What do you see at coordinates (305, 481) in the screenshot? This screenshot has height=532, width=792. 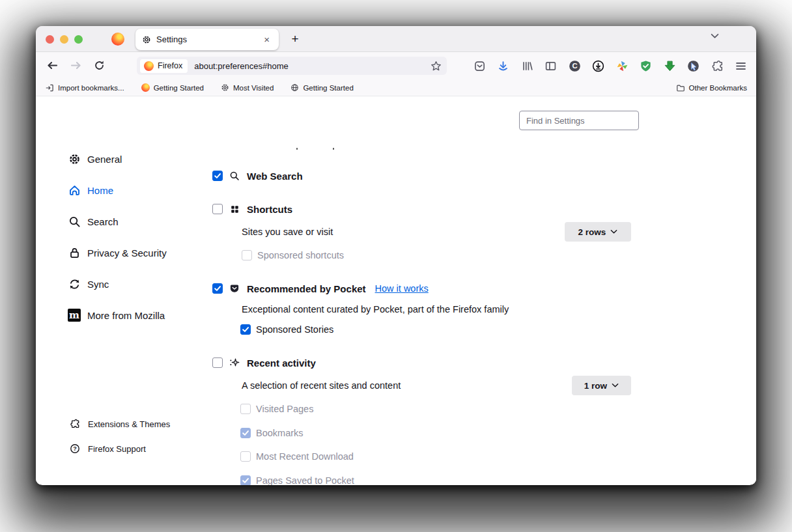 I see `pages-saved-to-pocket-label: Pages Saved to Pocket` at bounding box center [305, 481].